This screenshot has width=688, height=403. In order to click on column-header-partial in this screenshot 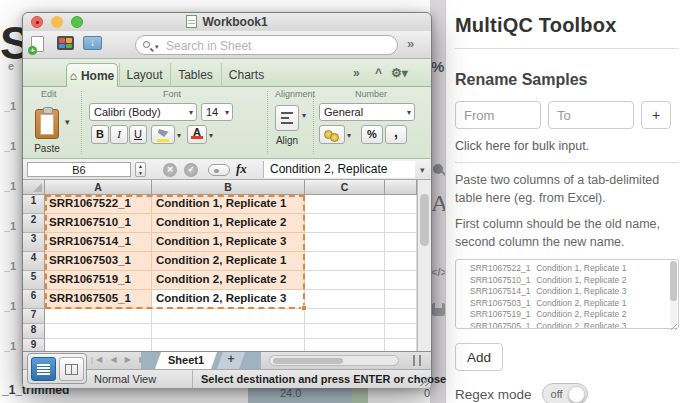, I will do `click(401, 188)`.